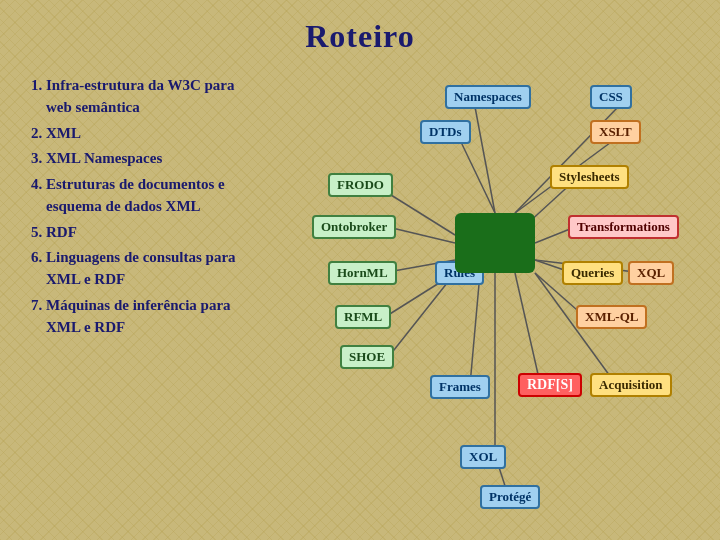 The width and height of the screenshot is (720, 540). I want to click on list-item: XML, so click(148, 134).